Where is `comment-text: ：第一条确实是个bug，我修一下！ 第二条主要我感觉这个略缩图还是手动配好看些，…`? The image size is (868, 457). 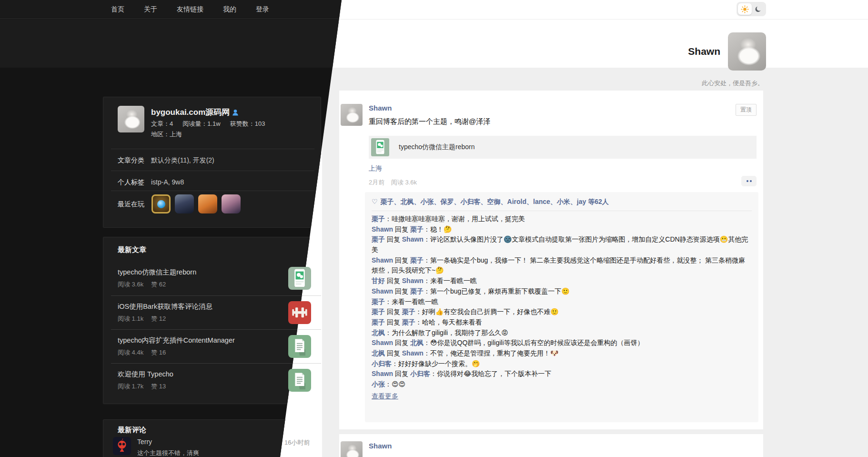
comment-text: ：第一条确实是个bug，我修一下！ 第二条主要我感觉这个略缩图还是手动配好看些，… is located at coordinates (558, 265).